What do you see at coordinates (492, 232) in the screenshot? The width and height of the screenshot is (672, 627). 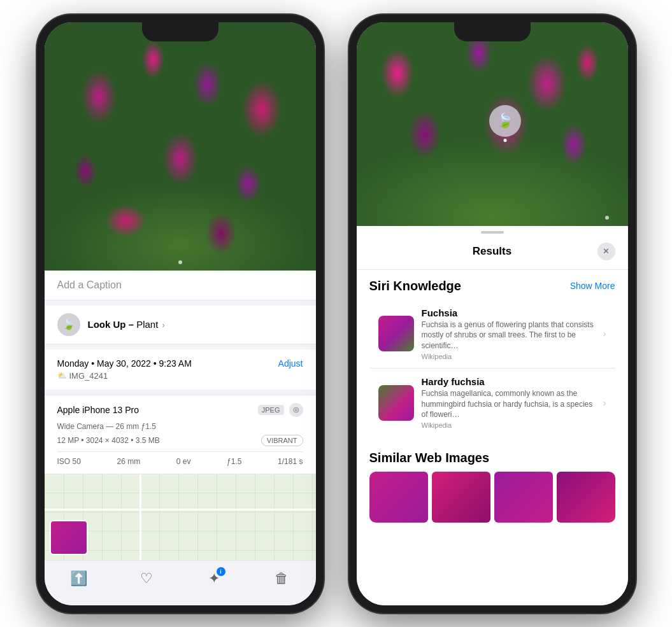 I see `drag-handle` at bounding box center [492, 232].